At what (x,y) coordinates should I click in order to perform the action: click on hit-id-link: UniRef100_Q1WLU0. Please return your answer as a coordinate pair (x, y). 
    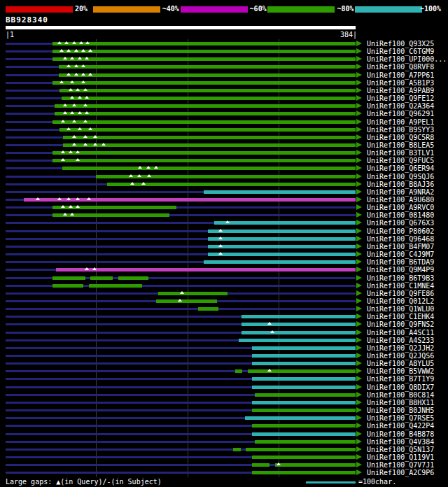
    Looking at the image, I should click on (400, 309).